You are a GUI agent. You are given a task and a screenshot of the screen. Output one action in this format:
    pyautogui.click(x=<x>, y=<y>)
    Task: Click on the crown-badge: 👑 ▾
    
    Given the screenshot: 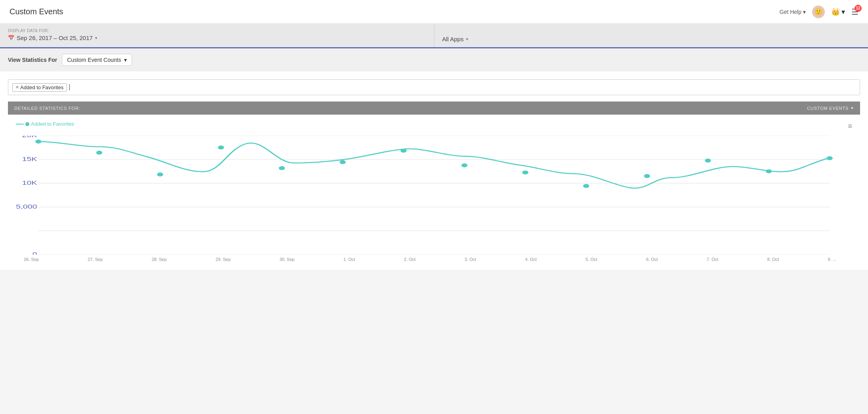 What is the action you would take?
    pyautogui.click(x=838, y=12)
    